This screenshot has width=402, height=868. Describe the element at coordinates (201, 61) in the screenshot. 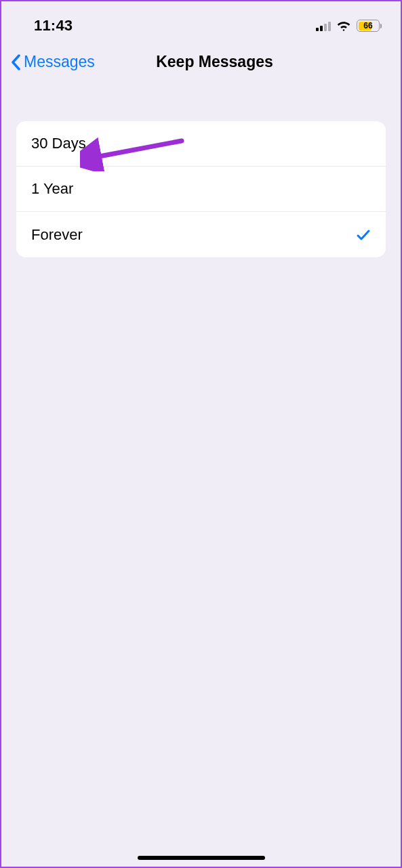

I see `navigation-bar: Messages Keep Messages` at that location.